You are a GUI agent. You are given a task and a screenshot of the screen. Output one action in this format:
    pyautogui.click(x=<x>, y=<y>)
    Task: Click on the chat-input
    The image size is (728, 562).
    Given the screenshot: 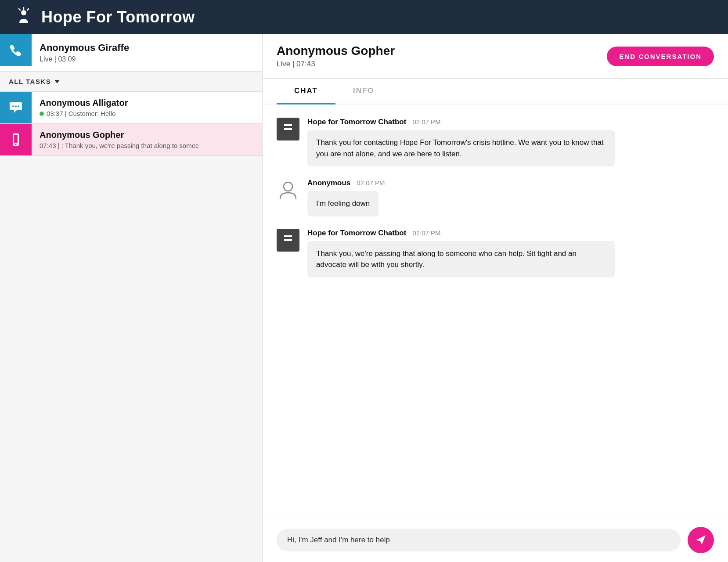 What is the action you would take?
    pyautogui.click(x=479, y=540)
    